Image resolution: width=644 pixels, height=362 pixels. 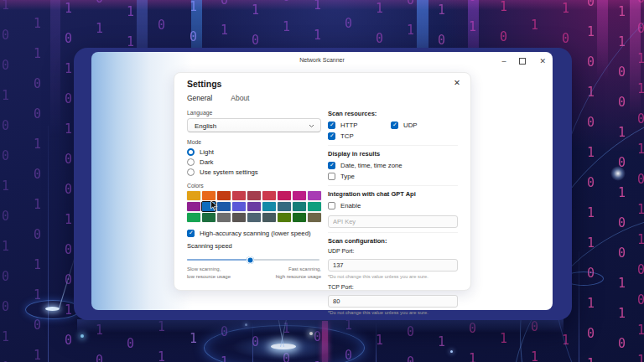 I want to click on slow-caption: Slow scanning, low resource usage, so click(x=209, y=273).